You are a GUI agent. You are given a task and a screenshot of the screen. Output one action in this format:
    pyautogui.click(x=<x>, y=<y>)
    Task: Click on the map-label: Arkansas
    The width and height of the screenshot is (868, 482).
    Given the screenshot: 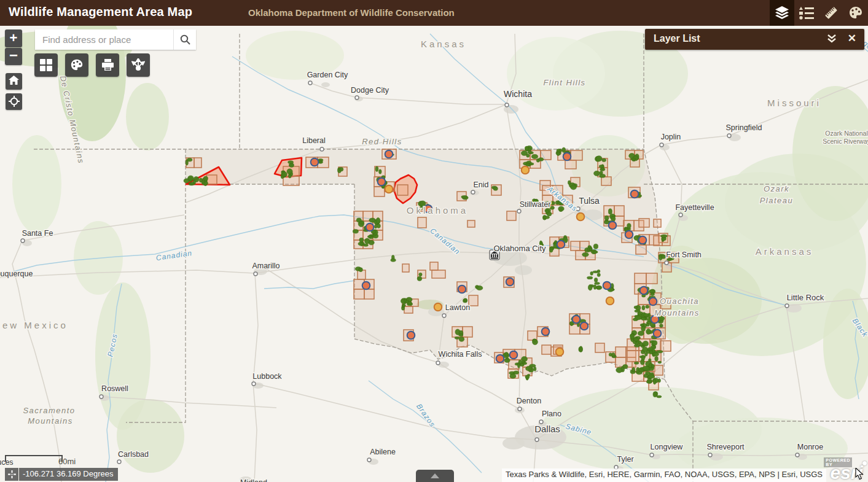 What is the action you would take?
    pyautogui.click(x=785, y=252)
    